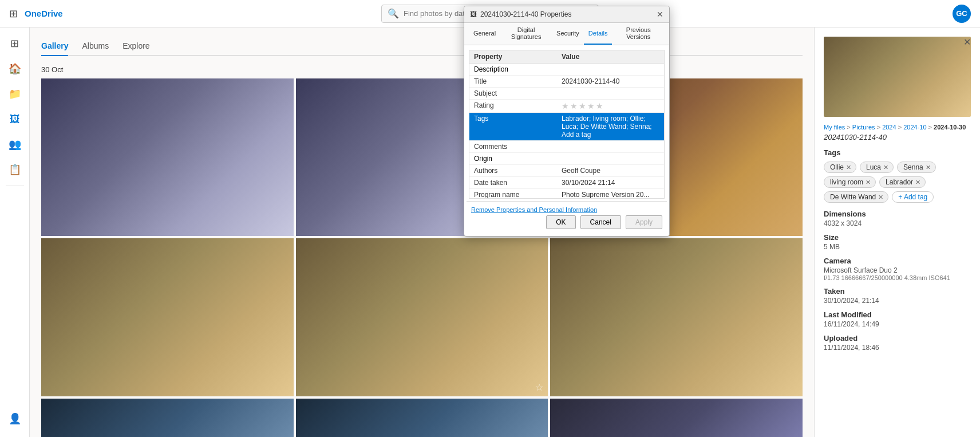  Describe the element at coordinates (567, 107) in the screenshot. I see `prop-row-rating: Rating ★★★★★` at that location.